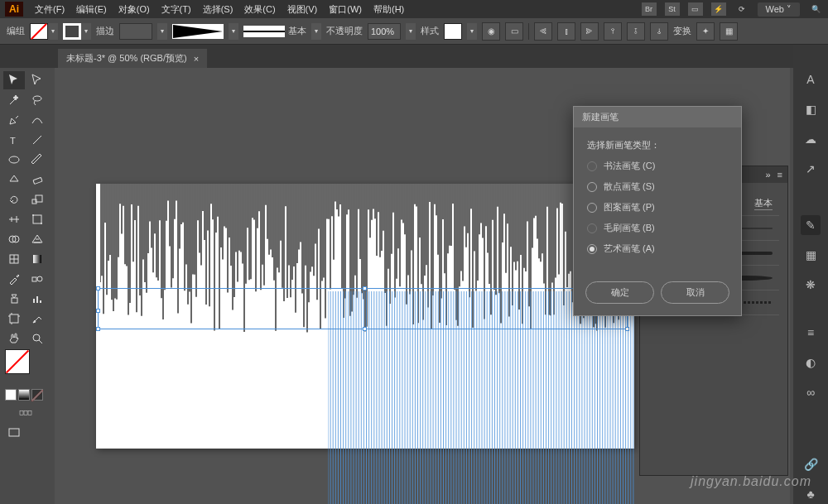 This screenshot has width=828, height=504. What do you see at coordinates (53, 31) in the screenshot?
I see `fill-dropdown: ▾` at bounding box center [53, 31].